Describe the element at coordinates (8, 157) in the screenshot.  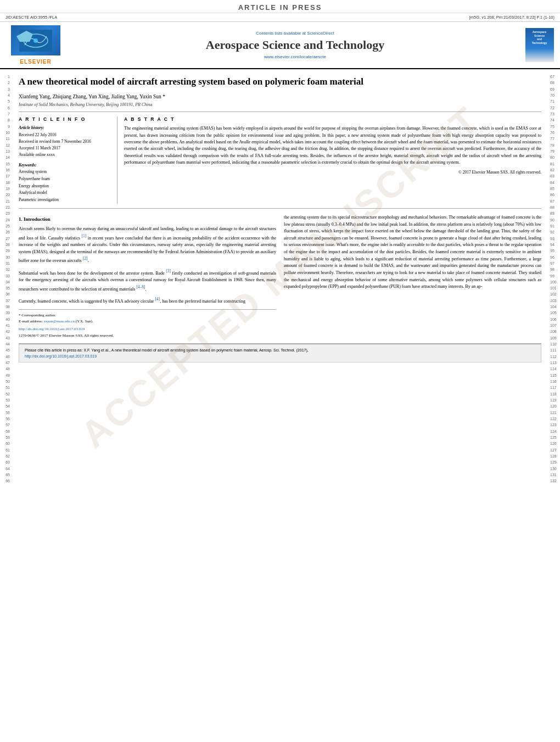
I see `line-number: 14` at that location.